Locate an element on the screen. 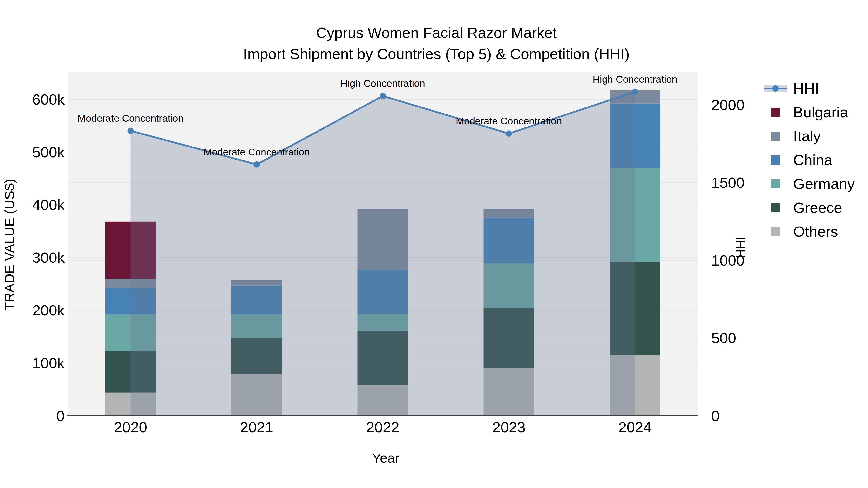 This screenshot has height=488, width=868. legend-label-italy: Italy is located at coordinates (807, 136).